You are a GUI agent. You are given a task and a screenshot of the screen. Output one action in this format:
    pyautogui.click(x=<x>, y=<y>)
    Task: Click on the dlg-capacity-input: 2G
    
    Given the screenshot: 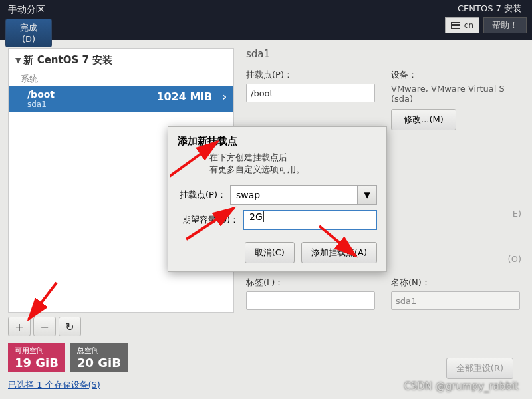 What is the action you would take?
    pyautogui.click(x=310, y=220)
    